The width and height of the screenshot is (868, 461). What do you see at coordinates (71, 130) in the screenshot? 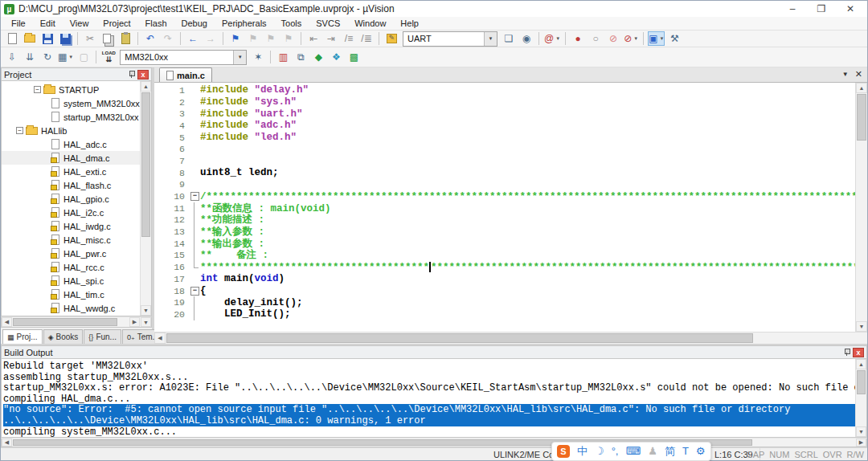
I see `tree-item-hallib: −HALlib` at bounding box center [71, 130].